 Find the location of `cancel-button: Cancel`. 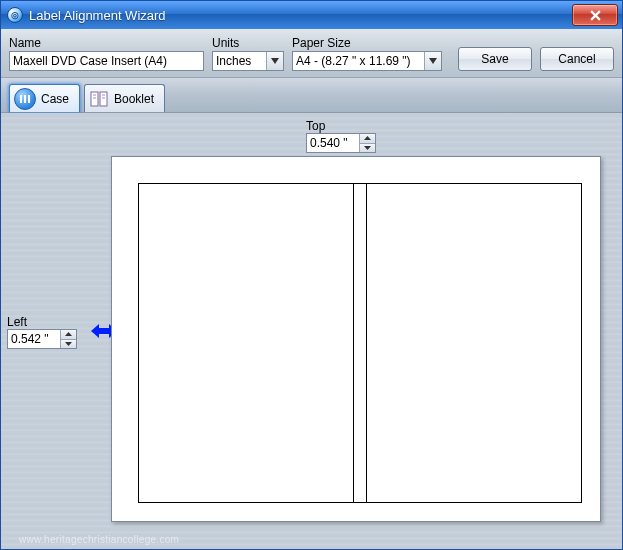

cancel-button: Cancel is located at coordinates (577, 59).